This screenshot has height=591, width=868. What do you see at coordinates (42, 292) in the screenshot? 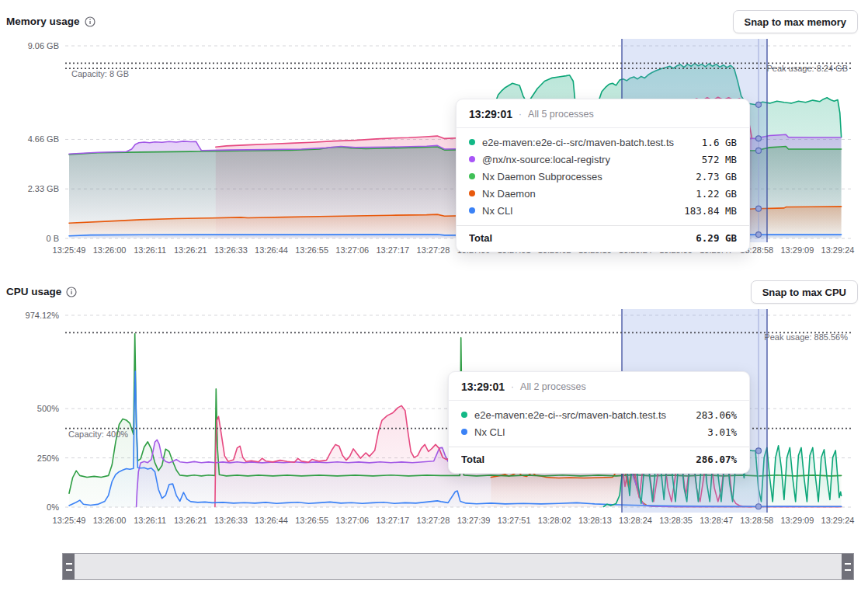
I see `cpu-usage-title: CPU usage` at bounding box center [42, 292].